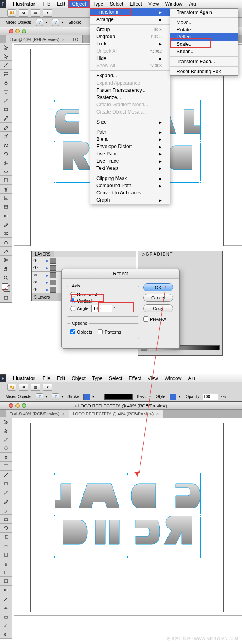 This screenshot has width=242, height=644. I want to click on tab-2: LO, so click(76, 39).